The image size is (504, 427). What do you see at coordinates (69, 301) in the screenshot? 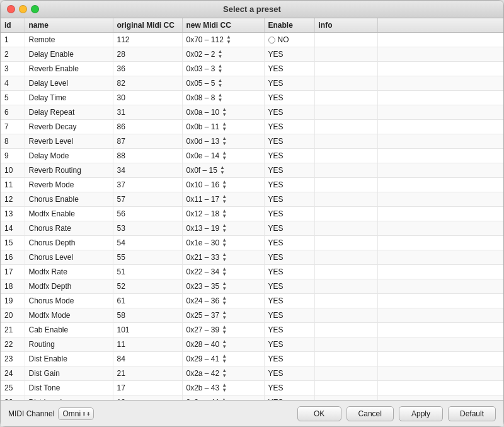
I see `cell-name: Chorus Mode` at bounding box center [69, 301].